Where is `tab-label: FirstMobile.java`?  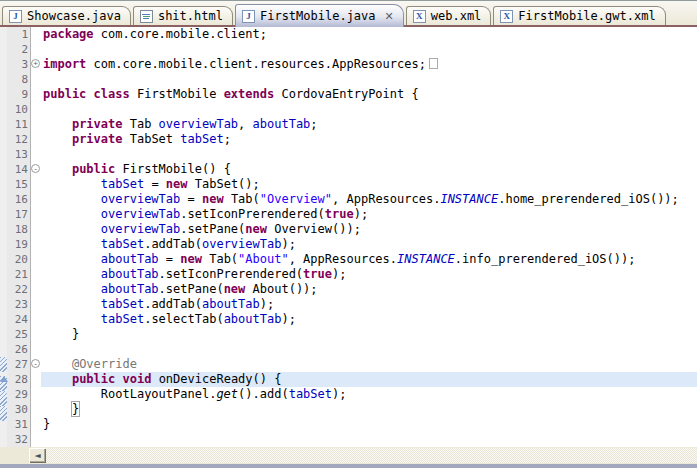 tab-label: FirstMobile.java is located at coordinates (318, 16).